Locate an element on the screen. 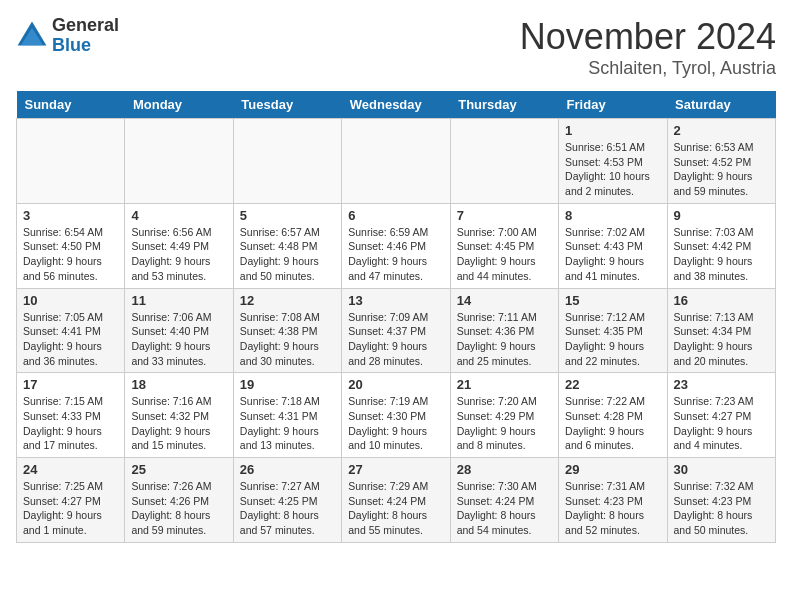 This screenshot has width=792, height=612. day-info: Sunrise: 7:23 AM Sunset: 4:27 PM Dayligh… is located at coordinates (722, 424).